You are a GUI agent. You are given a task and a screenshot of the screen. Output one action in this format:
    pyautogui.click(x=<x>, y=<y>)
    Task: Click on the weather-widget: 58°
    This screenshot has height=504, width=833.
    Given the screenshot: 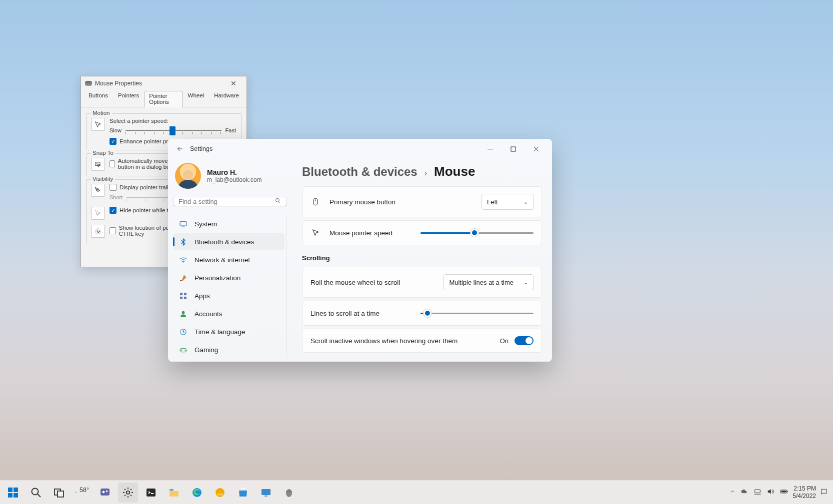 What is the action you would take?
    pyautogui.click(x=82, y=493)
    